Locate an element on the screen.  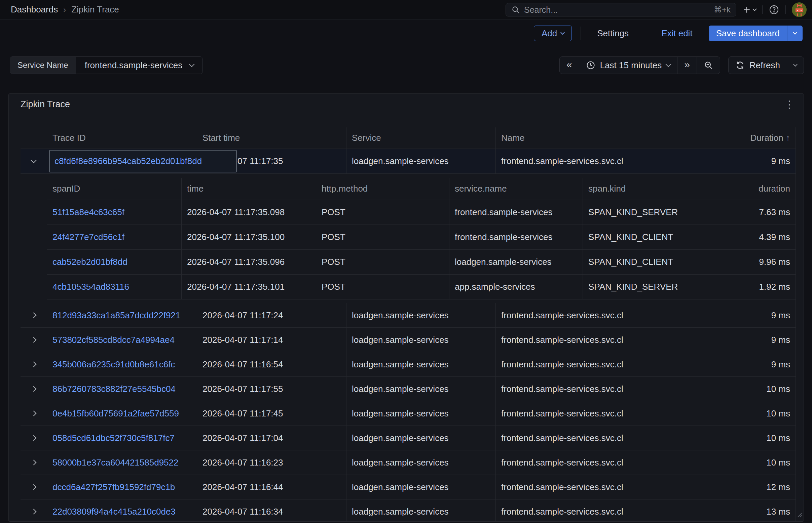
time-zoom-out-button is located at coordinates (708, 65).